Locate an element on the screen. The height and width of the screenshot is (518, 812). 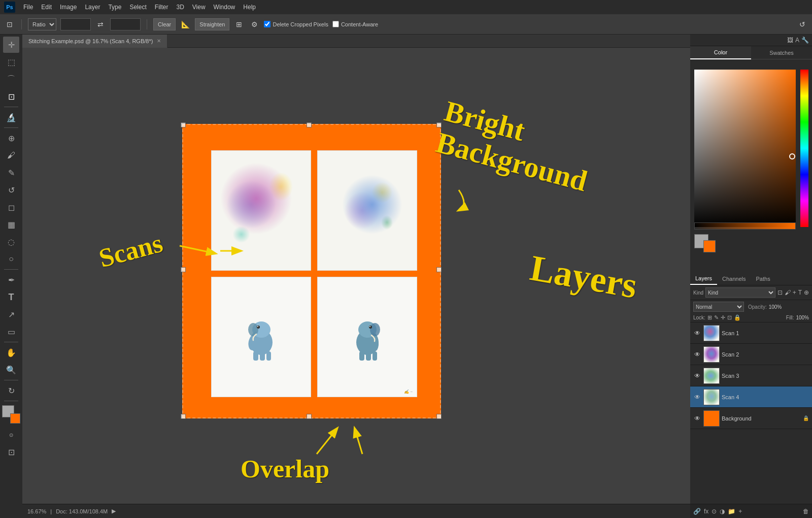
bg-swatch is located at coordinates (709, 246).